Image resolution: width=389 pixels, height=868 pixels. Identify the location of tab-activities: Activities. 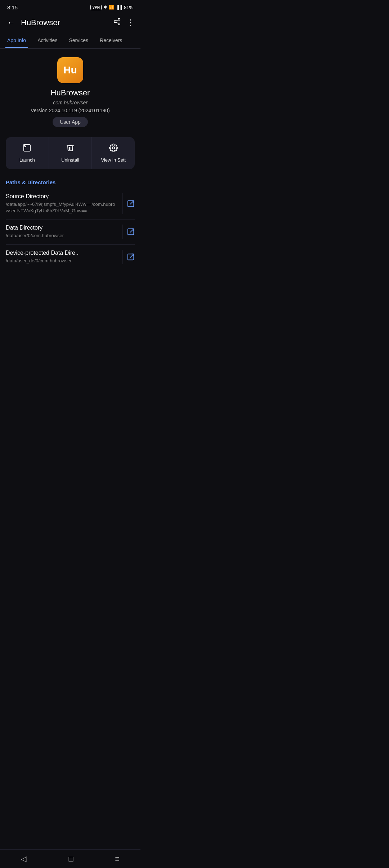
(48, 40).